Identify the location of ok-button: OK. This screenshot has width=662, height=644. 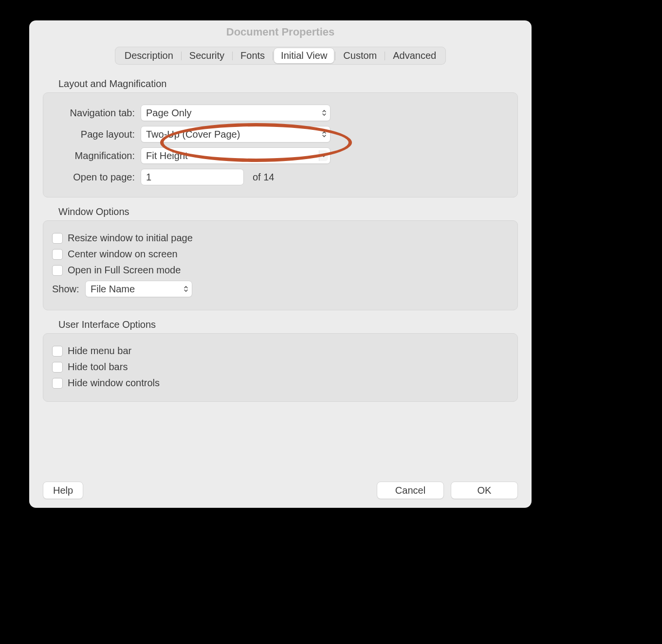
(484, 490).